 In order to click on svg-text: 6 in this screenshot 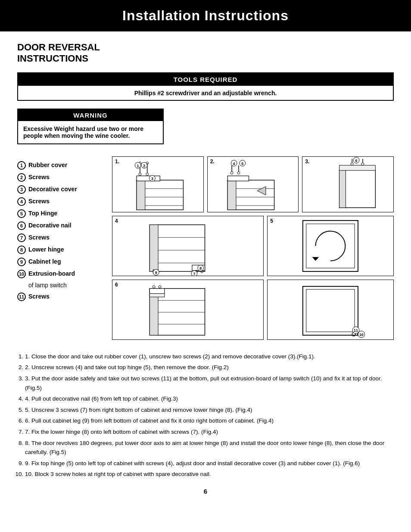, I will do `click(357, 161)`.